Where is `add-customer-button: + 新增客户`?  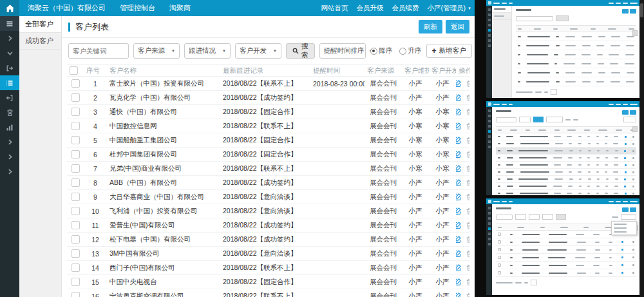
add-customer-button: + 新增客户 is located at coordinates (450, 51).